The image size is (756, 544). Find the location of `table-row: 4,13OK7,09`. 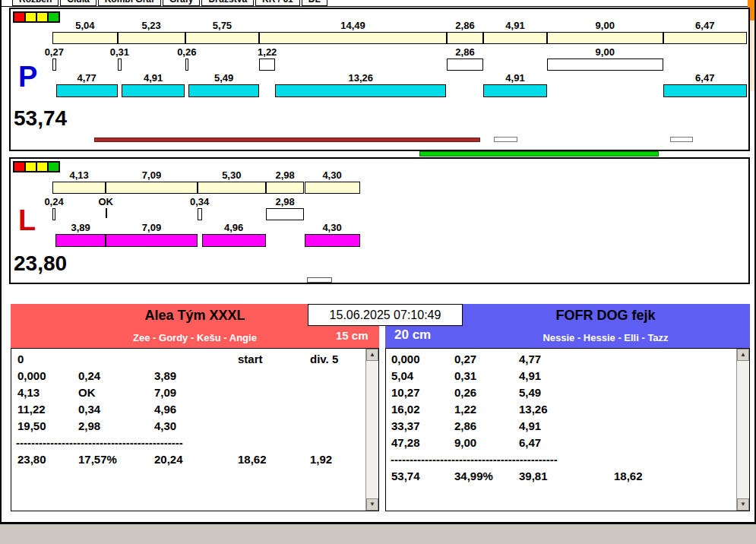

table-row: 4,13OK7,09 is located at coordinates (188, 394).